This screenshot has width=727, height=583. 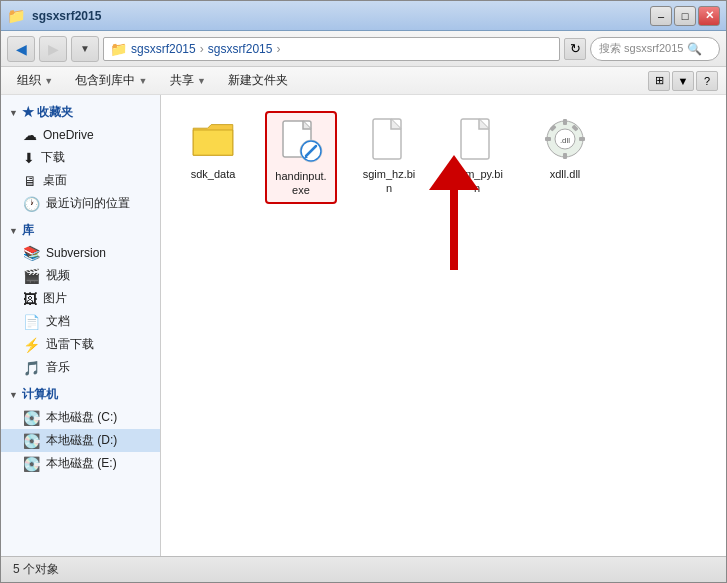 What do you see at coordinates (213, 139) in the screenshot?
I see `folder-icon` at bounding box center [213, 139].